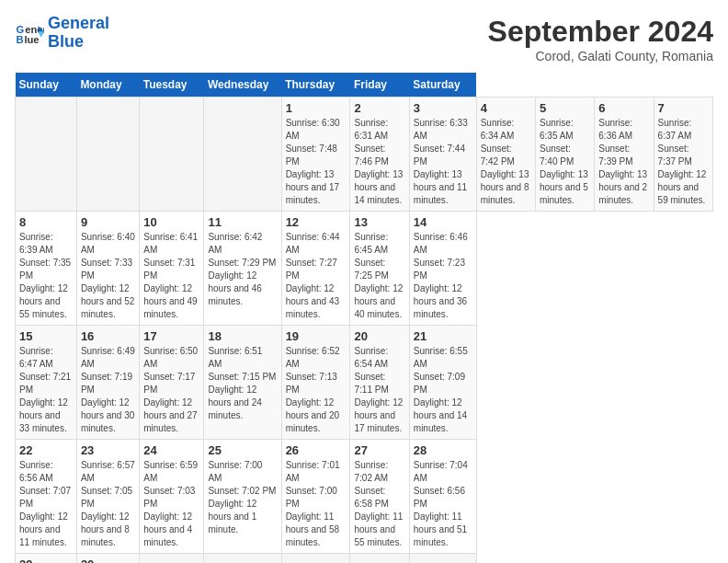 Image resolution: width=728 pixels, height=563 pixels. I want to click on calendar-day-cell: 30Sunrise: 7:06 AMSunset: 6:52 PMDayligh…, so click(108, 559).